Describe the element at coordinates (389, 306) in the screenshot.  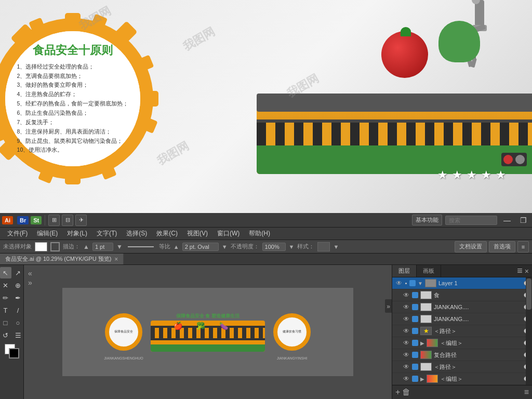
I see `panel-collapse-btn: »` at that location.